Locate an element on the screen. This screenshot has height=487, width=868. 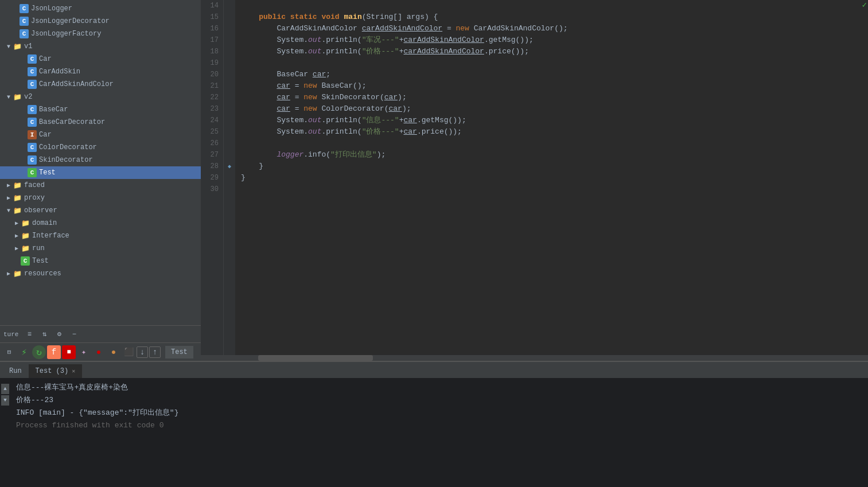
run-icon-9: ⬛ is located at coordinates (129, 352).